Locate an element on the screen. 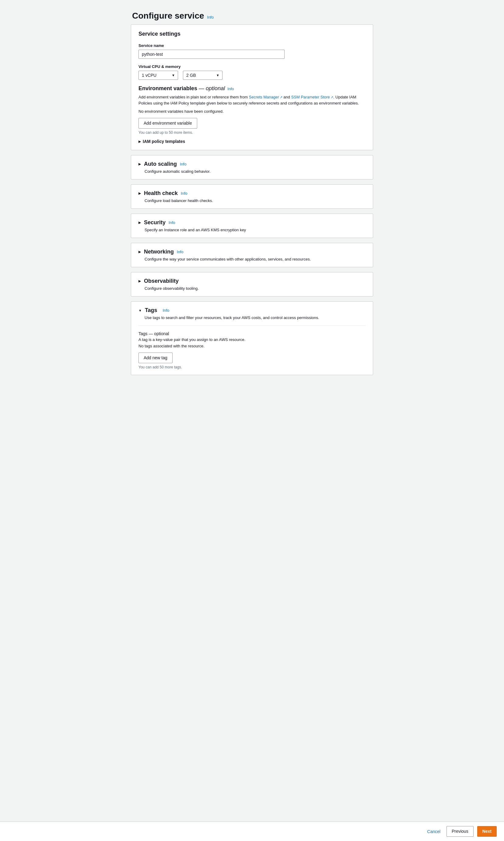 Image resolution: width=504 pixels, height=841 pixels. health-check-title: Health check is located at coordinates (161, 193).